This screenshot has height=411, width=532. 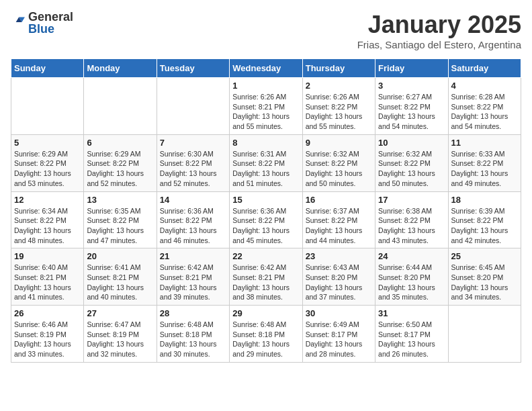 What do you see at coordinates (412, 277) in the screenshot?
I see `calendar-cell: 24Sunrise: 6:44 AM Sunset: 8:20 PM Dayli…` at bounding box center [412, 277].